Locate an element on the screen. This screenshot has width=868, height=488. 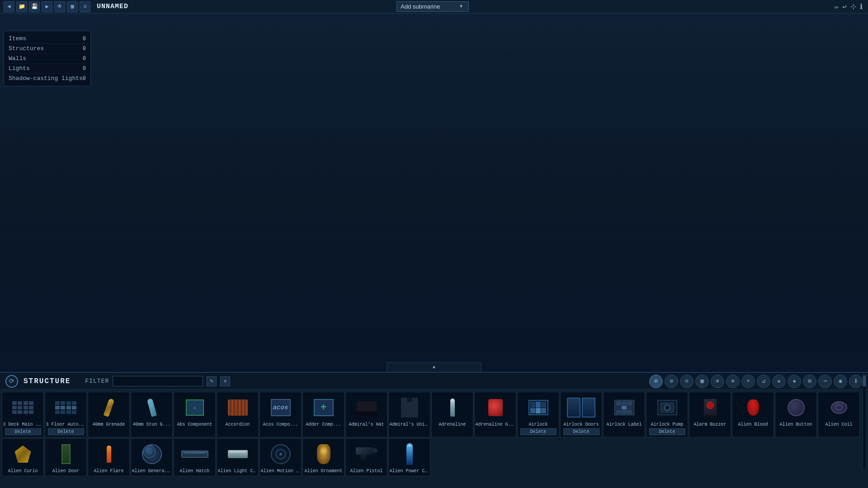
item-3-deck-main: 3 Deck Main ... Delete is located at coordinates (23, 415).